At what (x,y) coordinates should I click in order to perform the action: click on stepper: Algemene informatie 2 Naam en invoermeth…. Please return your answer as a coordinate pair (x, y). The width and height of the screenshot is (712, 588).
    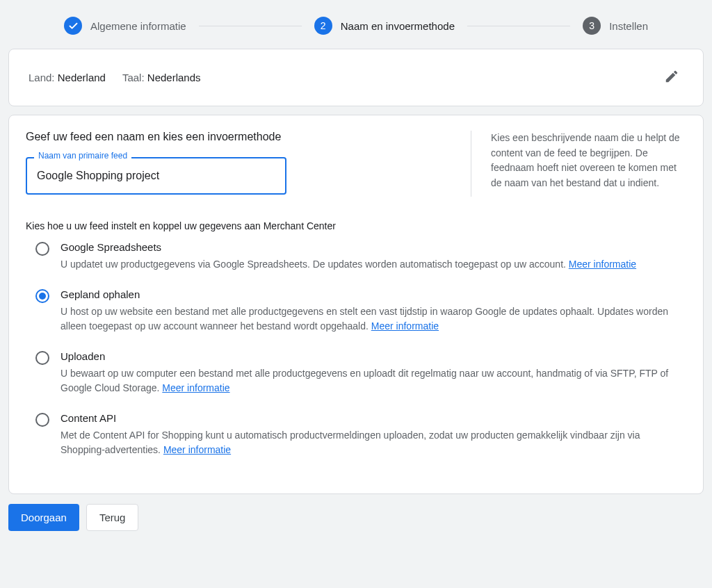
    Looking at the image, I should click on (356, 28).